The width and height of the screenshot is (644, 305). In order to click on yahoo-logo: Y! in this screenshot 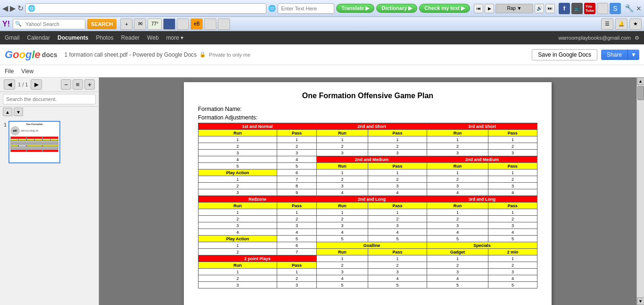, I will do `click(6, 24)`.